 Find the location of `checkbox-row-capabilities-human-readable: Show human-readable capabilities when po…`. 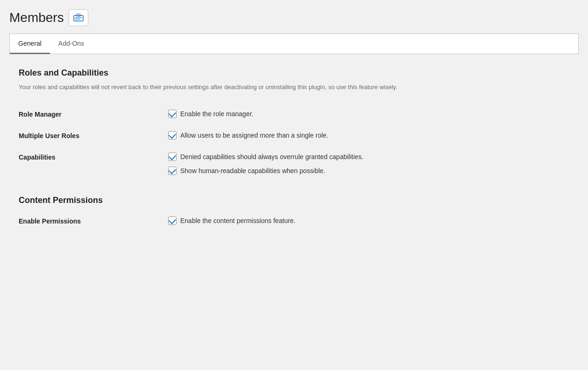

checkbox-row-capabilities-human-readable: Show human-readable capabilities when po… is located at coordinates (369, 171).